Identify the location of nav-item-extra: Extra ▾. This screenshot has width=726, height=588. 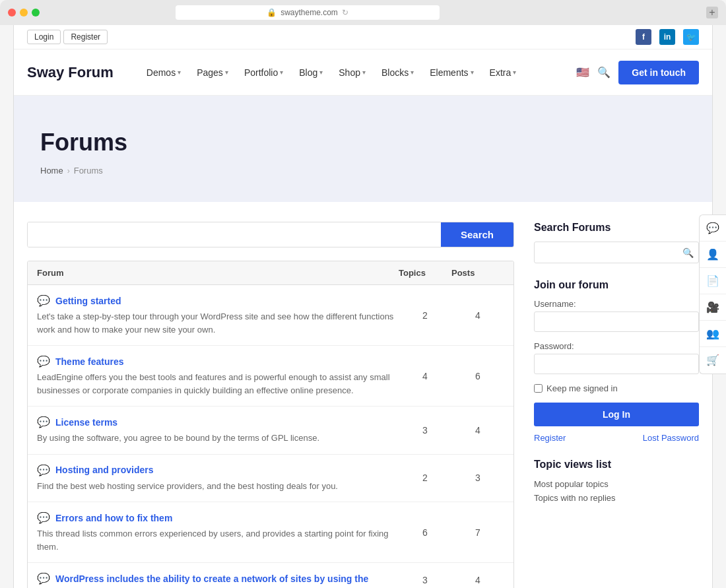
(503, 73).